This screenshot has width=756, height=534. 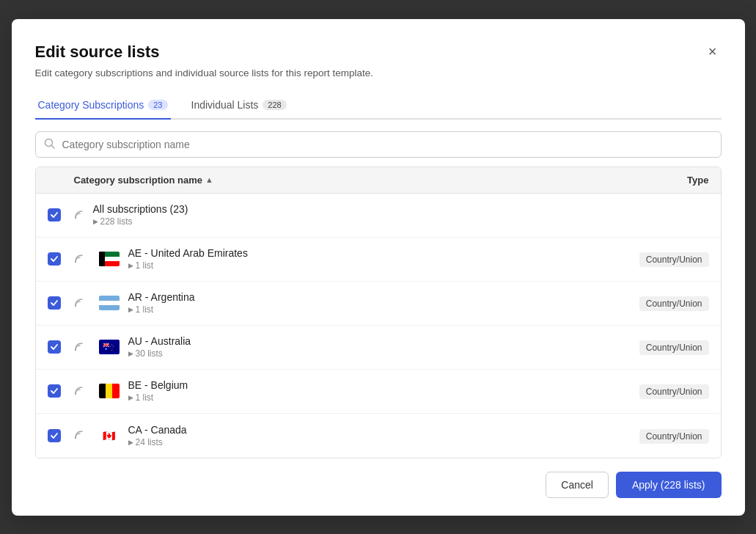 I want to click on row-sub-all: ▶ 228 lists, so click(x=141, y=222).